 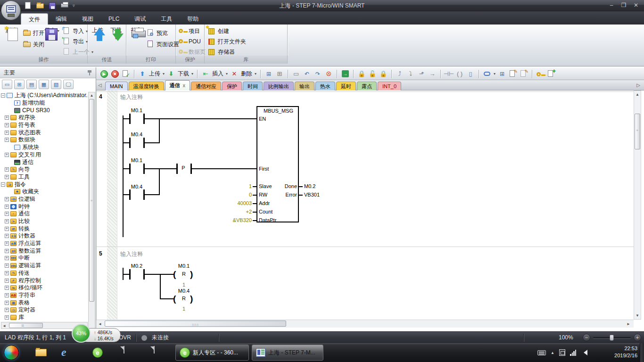 What do you see at coordinates (7, 84) in the screenshot?
I see `address-view-icon: ▭` at bounding box center [7, 84].